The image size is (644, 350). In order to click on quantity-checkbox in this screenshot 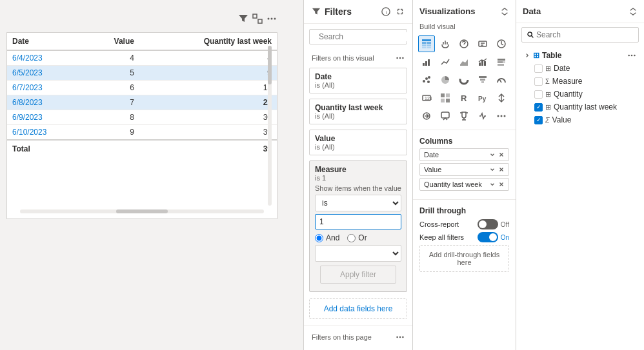, I will do `click(538, 94)`.